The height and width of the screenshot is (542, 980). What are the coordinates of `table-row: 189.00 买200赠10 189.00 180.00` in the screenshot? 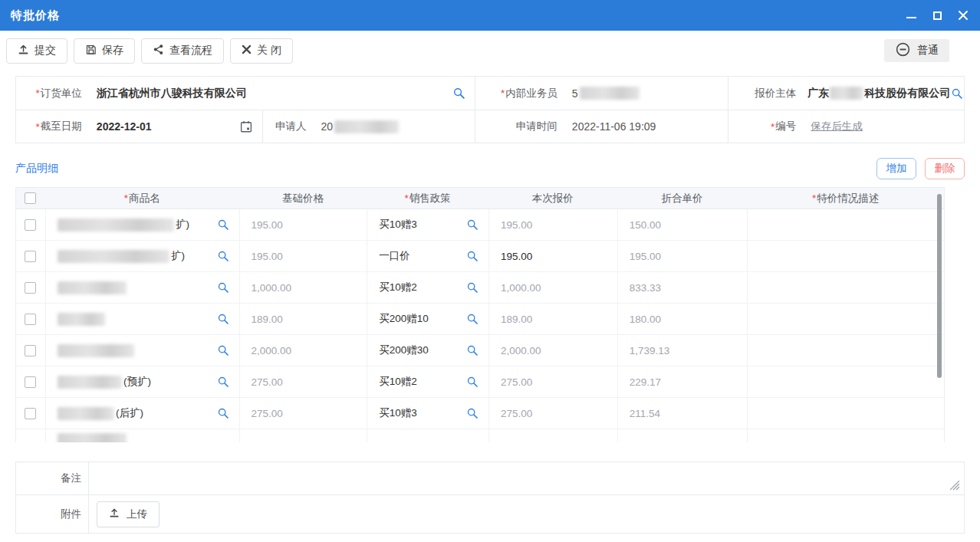 It's located at (480, 319).